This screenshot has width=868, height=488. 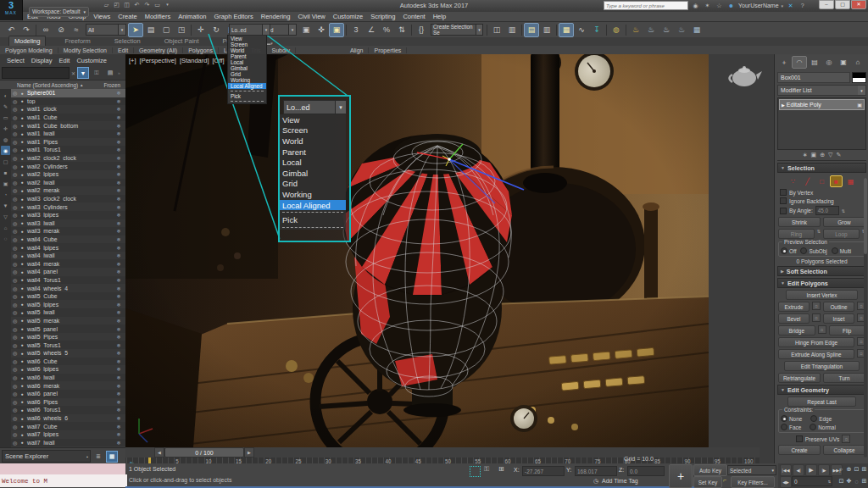 I want to click on redo-icon: ↷, so click(x=26, y=30).